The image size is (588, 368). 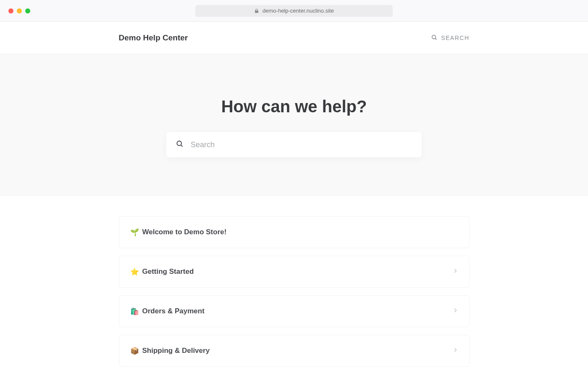 What do you see at coordinates (134, 272) in the screenshot?
I see `star-icon: ⭐` at bounding box center [134, 272].